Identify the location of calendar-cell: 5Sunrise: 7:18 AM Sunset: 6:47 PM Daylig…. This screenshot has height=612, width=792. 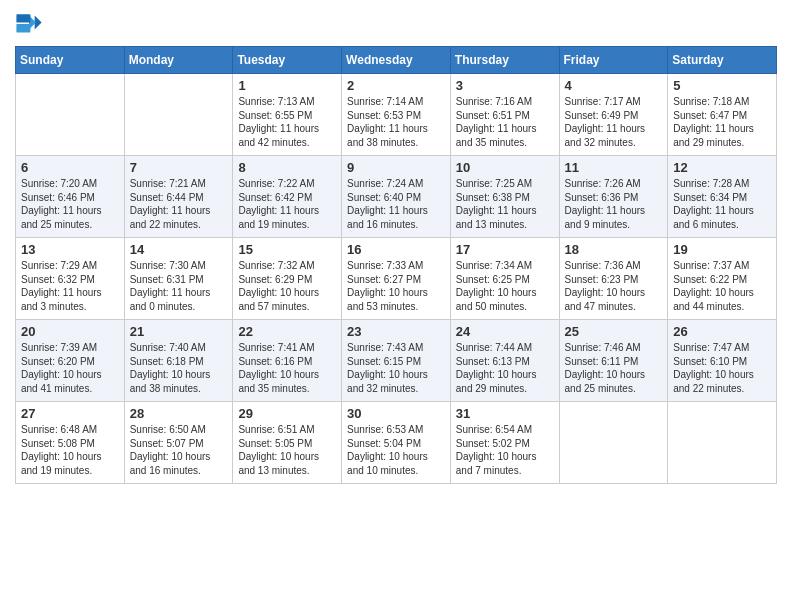
(722, 115).